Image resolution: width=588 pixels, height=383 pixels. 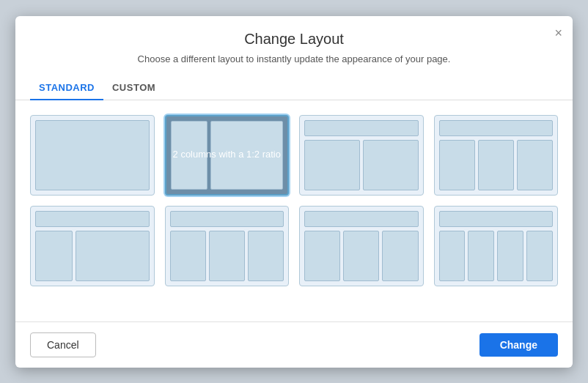 What do you see at coordinates (227, 246) in the screenshot?
I see `layout-header-three-col-eq` at bounding box center [227, 246].